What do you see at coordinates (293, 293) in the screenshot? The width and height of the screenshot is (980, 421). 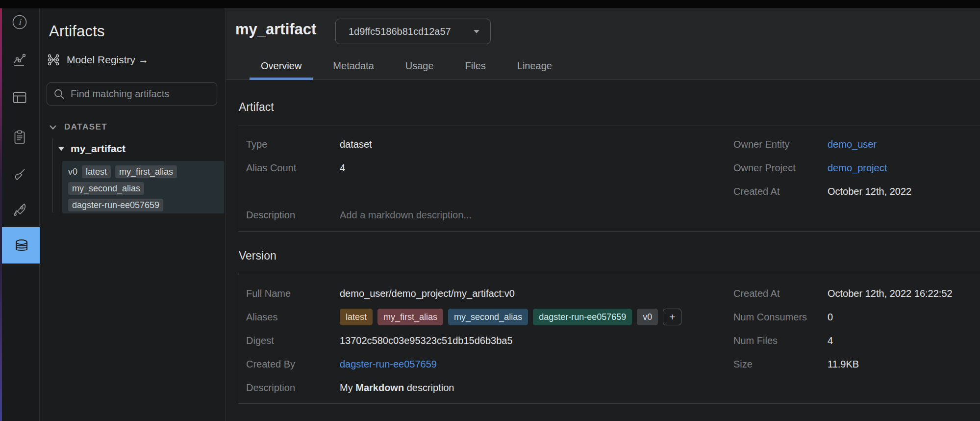 I see `field-label: Full Name` at bounding box center [293, 293].